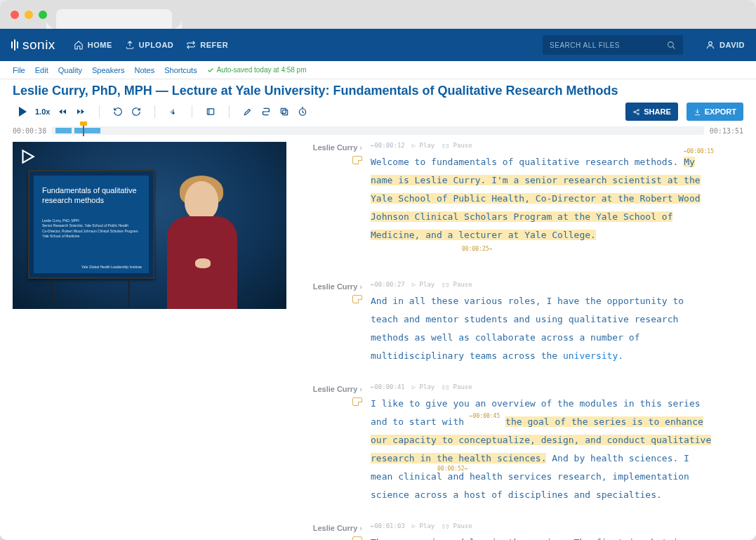 The height and width of the screenshot is (540, 756). I want to click on timestamp-tag: 00:00:25→, so click(477, 249).